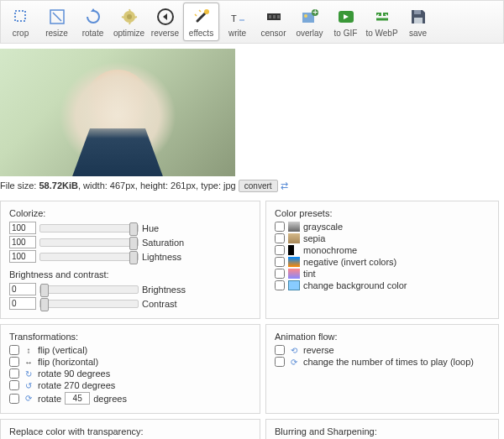  Describe the element at coordinates (280, 262) in the screenshot. I see `negative-checkbox` at that location.